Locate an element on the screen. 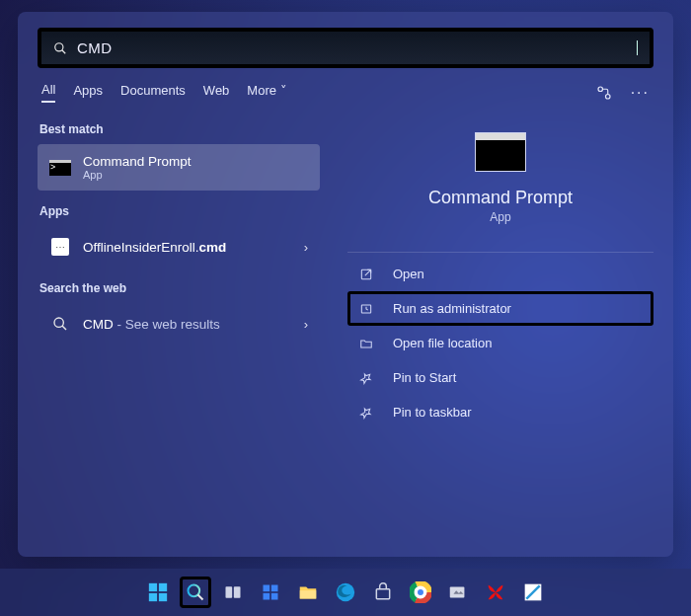 Image resolution: width=691 pixels, height=616 pixels. text-caret is located at coordinates (638, 47).